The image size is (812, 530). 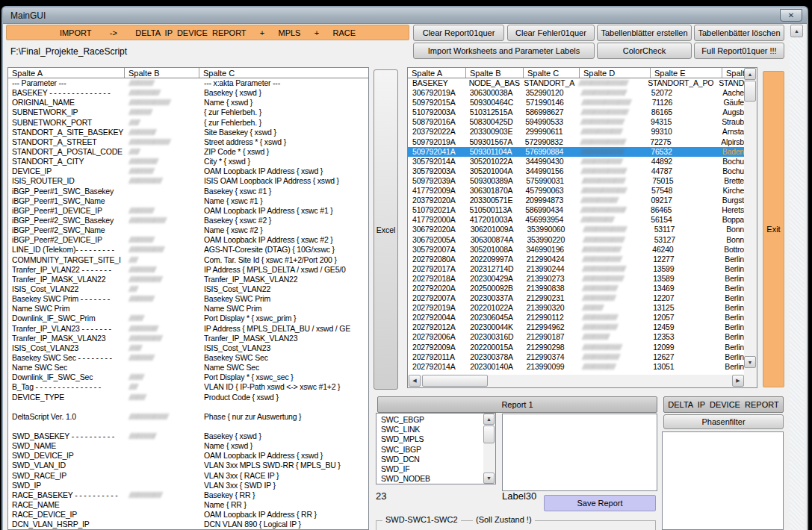 What do you see at coordinates (188, 299) in the screenshot?
I see `table-row: Basekey SWC Prim - - - - - - -//////////…` at bounding box center [188, 299].